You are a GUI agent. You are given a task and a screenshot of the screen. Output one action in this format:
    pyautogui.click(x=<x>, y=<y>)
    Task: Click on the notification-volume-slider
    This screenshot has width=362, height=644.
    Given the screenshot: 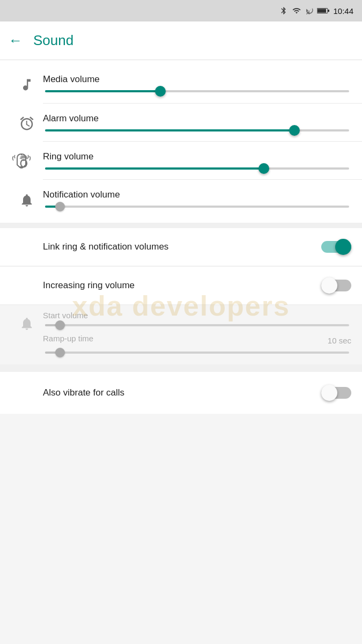 What is the action you would take?
    pyautogui.click(x=197, y=207)
    